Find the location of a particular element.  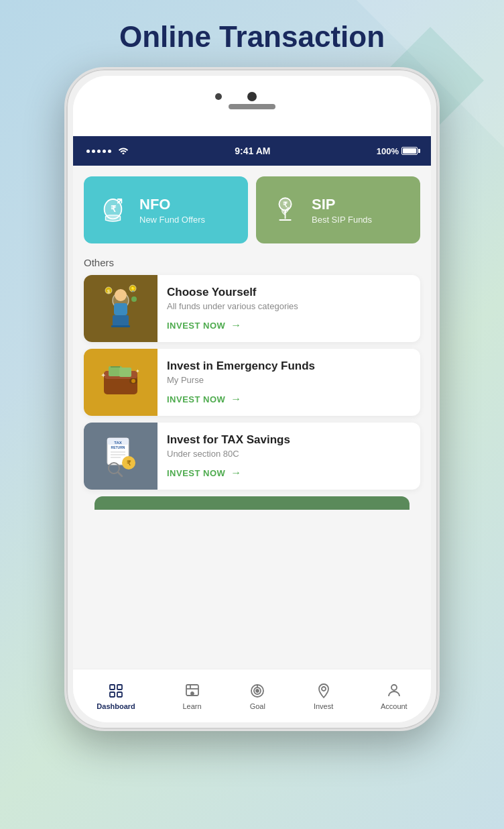

status-time: 9:41 AM is located at coordinates (252, 151).